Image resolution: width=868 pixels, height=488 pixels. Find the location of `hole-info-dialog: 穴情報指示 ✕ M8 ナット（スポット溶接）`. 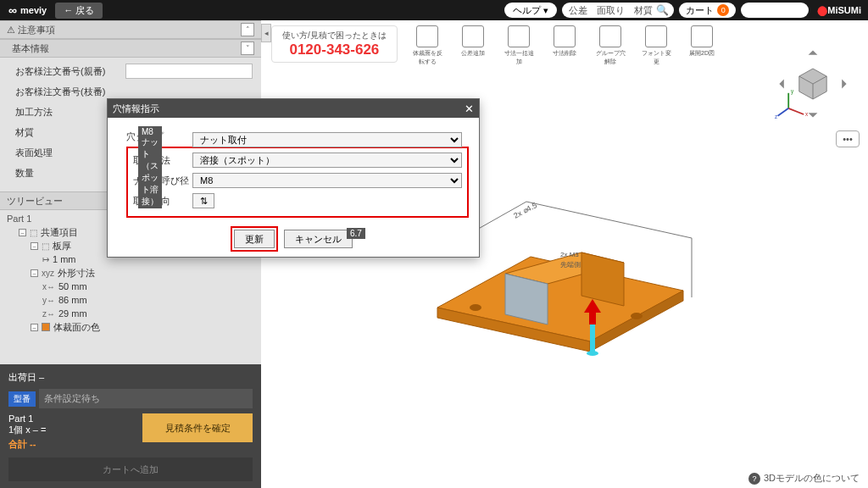

hole-info-dialog: 穴情報指示 ✕ M8 ナット（スポット溶接） is located at coordinates (293, 178).